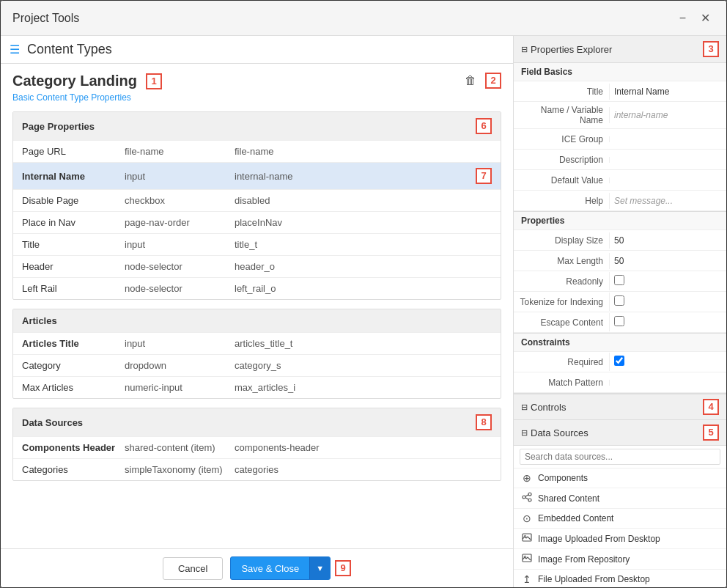 This screenshot has height=588, width=727. I want to click on prop-value-help: Set message..., so click(668, 201).